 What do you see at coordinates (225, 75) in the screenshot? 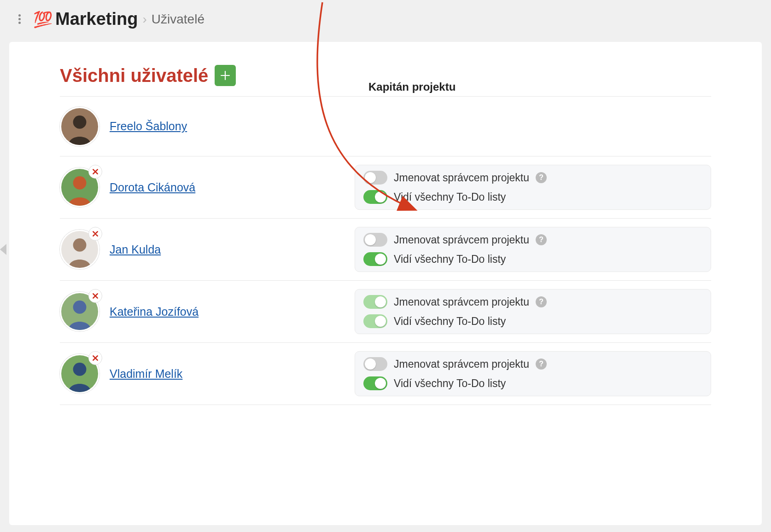
I see `add-user-button` at bounding box center [225, 75].